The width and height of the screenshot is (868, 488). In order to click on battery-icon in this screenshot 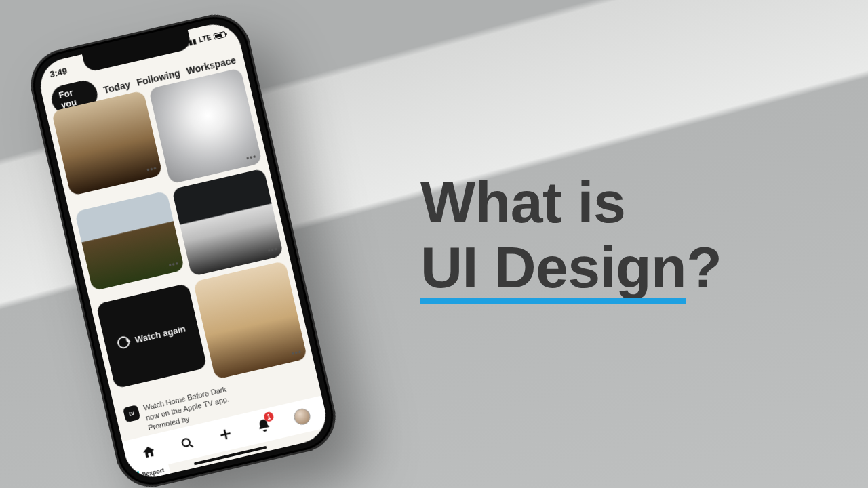, I will do `click(220, 35)`.